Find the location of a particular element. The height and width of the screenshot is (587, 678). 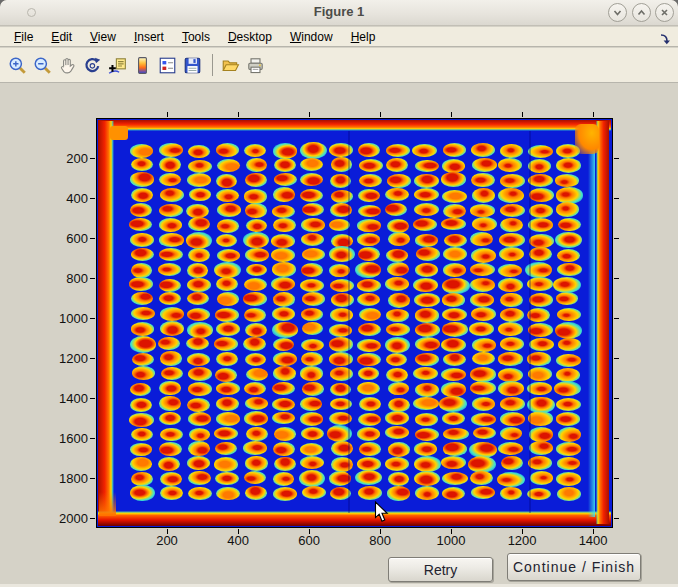

plate-corner-top-left is located at coordinates (119, 133).